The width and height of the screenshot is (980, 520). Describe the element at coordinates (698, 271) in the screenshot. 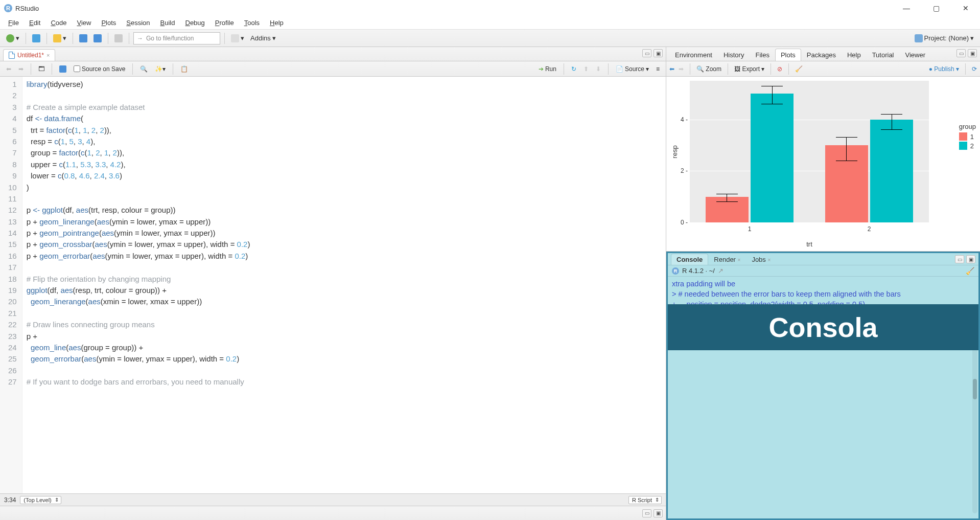

I see `r-version-label: R 4.1.2 · ~/` at that location.